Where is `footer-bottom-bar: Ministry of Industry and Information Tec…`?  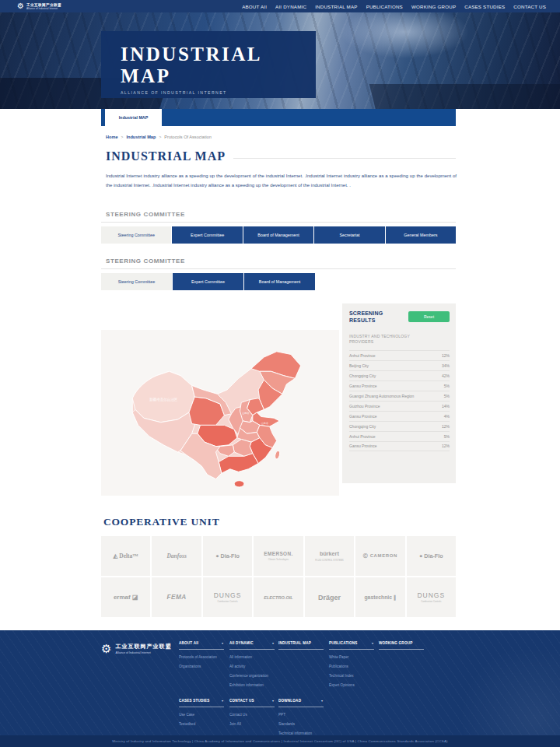 footer-bottom-bar: Ministry of Industry and Information Tec… is located at coordinates (280, 741).